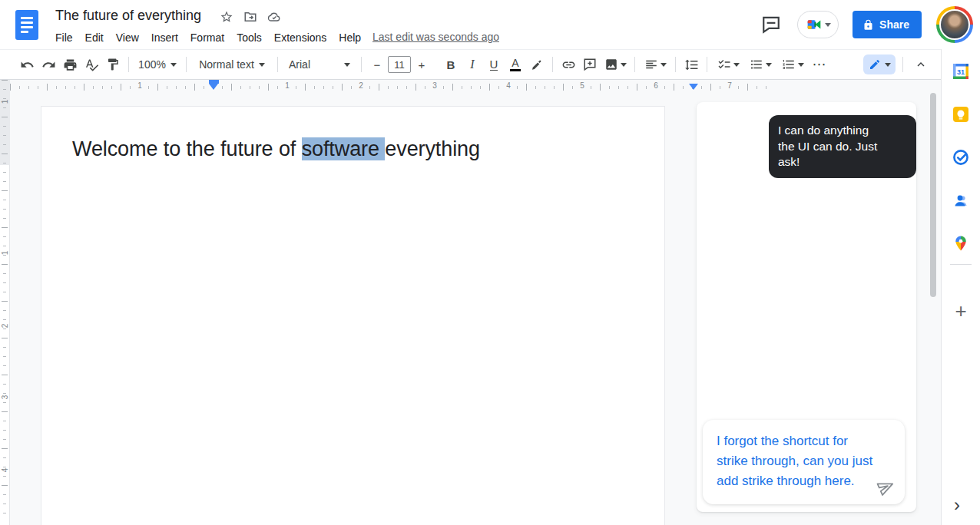 This screenshot has width=980, height=525. I want to click on bold-button: B, so click(451, 64).